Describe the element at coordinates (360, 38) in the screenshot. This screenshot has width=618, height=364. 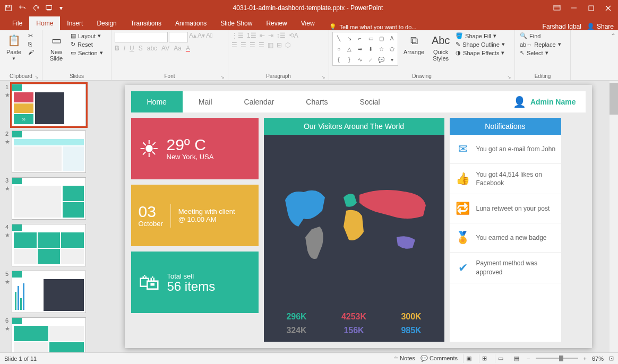
I see `shape-connector-icon: ⌐` at that location.